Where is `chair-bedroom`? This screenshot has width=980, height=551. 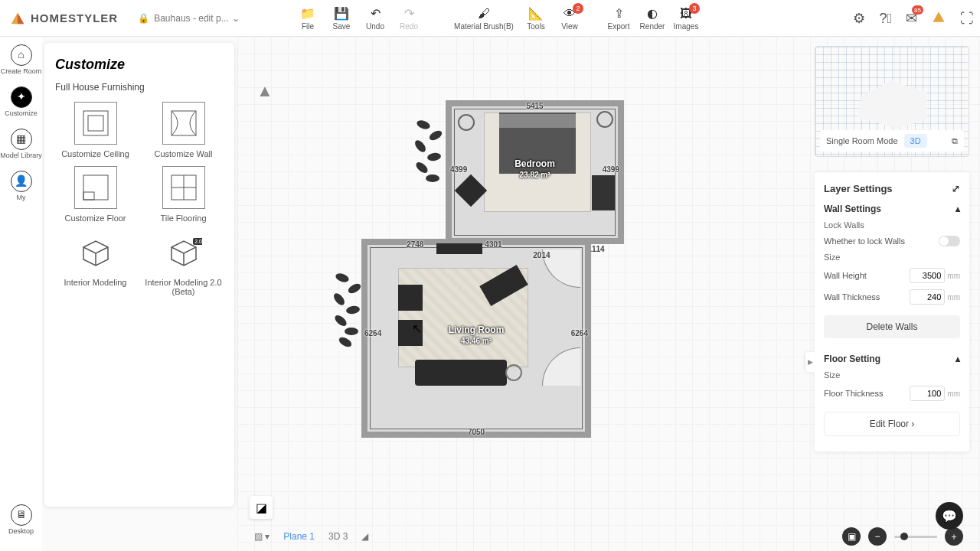
chair-bedroom is located at coordinates (603, 193).